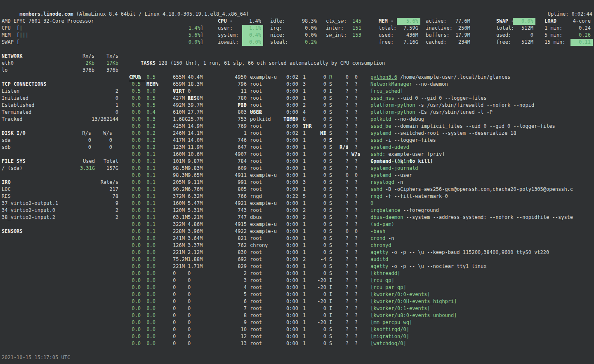 The height and width of the screenshot is (364, 594). I want to click on process-row: 0.00.0003root0:001-20I??[rcu_gp], so click(361, 280).